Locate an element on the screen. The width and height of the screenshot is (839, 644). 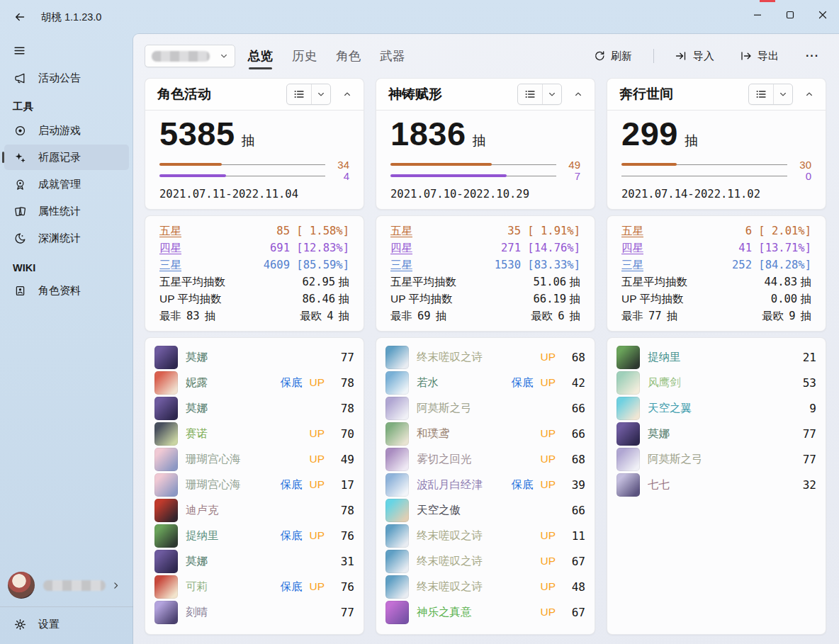
item-row: 雾切之回光 UP 68 is located at coordinates (485, 459).